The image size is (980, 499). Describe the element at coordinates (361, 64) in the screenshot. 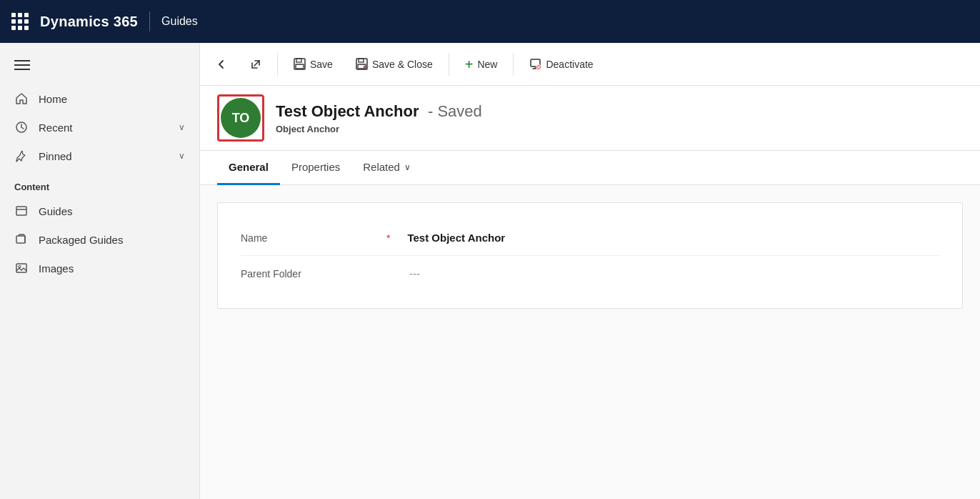

I see `save-close-icon` at that location.